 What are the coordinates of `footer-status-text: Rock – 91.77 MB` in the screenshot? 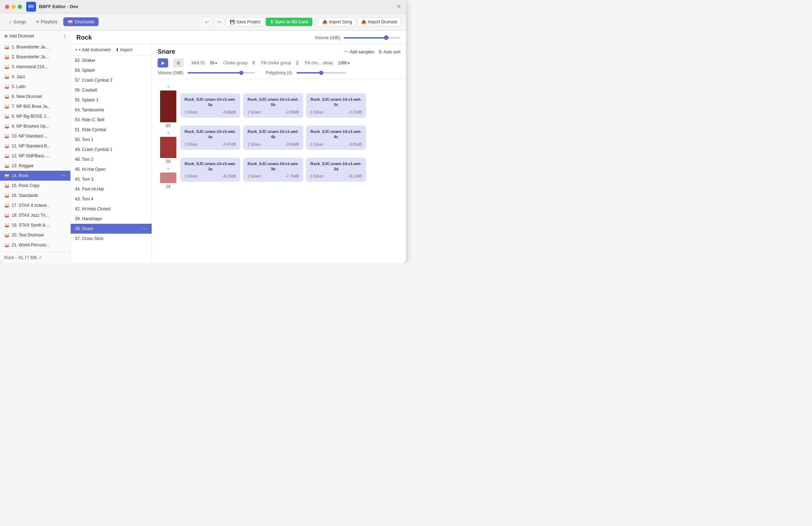 It's located at (20, 258).